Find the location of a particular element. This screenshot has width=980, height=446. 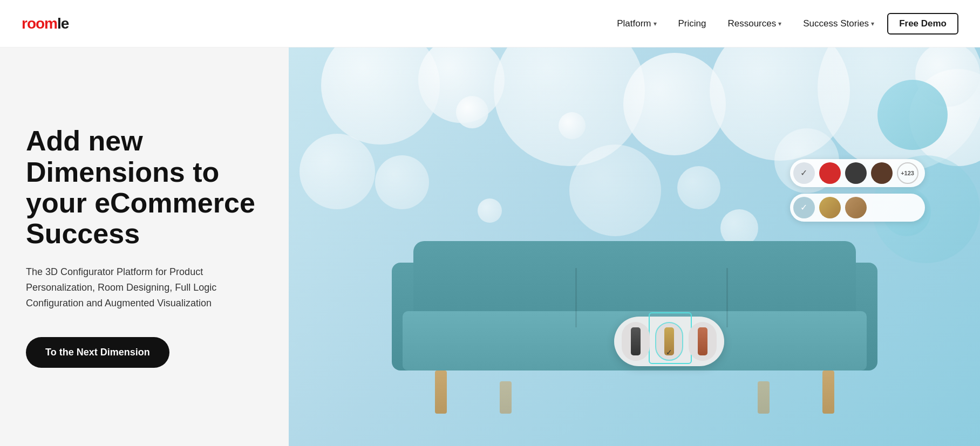

color-more-button: +123 is located at coordinates (908, 173).